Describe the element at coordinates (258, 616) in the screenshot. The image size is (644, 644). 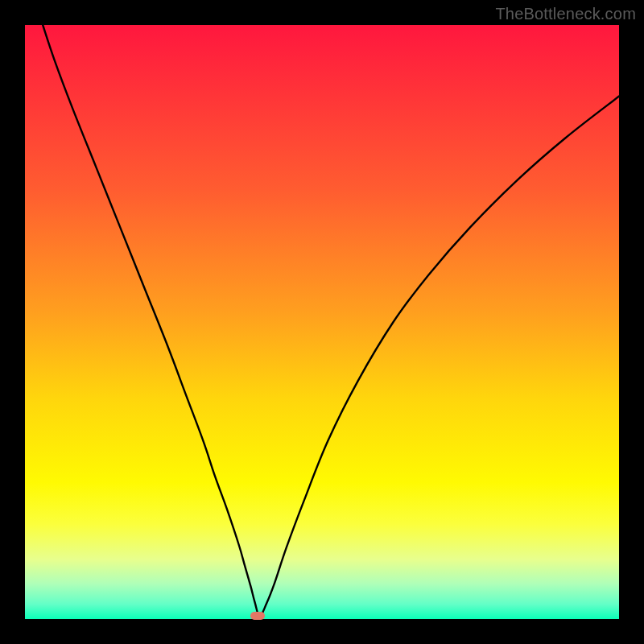
I see `optimal-marker` at that location.